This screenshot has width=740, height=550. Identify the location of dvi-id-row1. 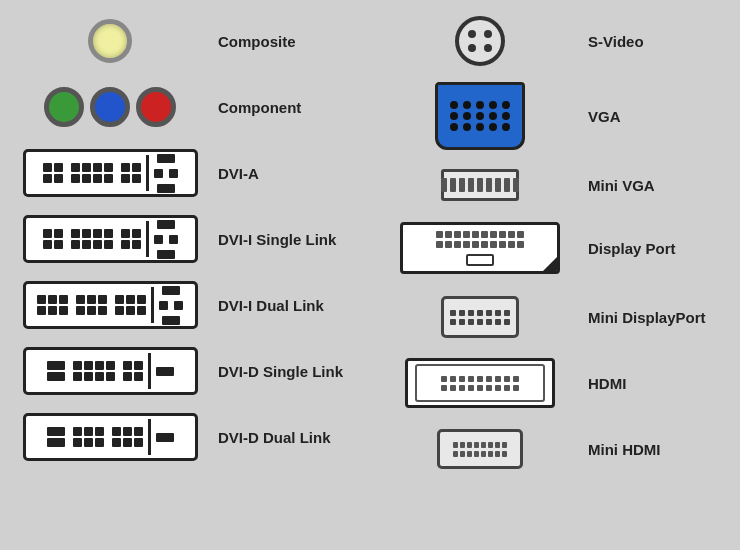
(92, 300).